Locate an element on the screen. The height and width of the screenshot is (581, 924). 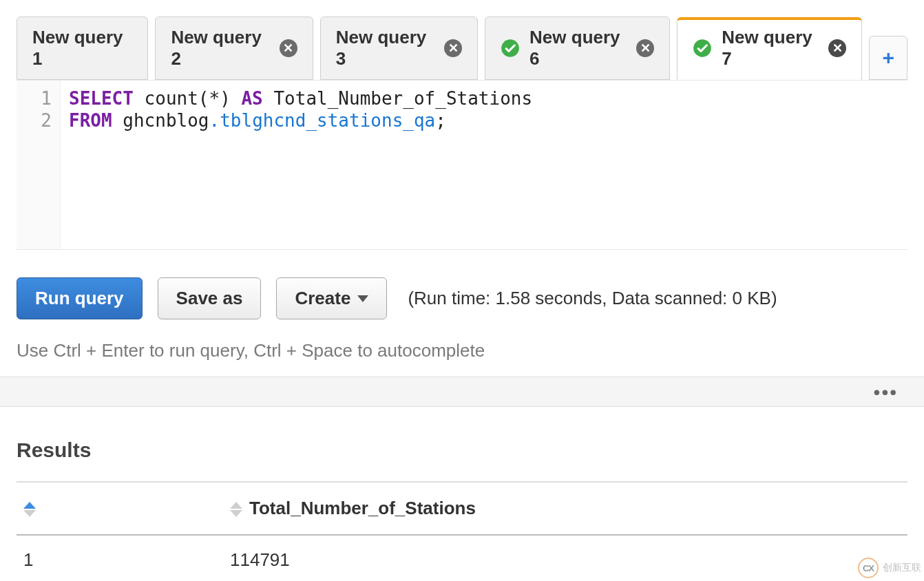
tab-query-5: New query 7✕ is located at coordinates (770, 48).